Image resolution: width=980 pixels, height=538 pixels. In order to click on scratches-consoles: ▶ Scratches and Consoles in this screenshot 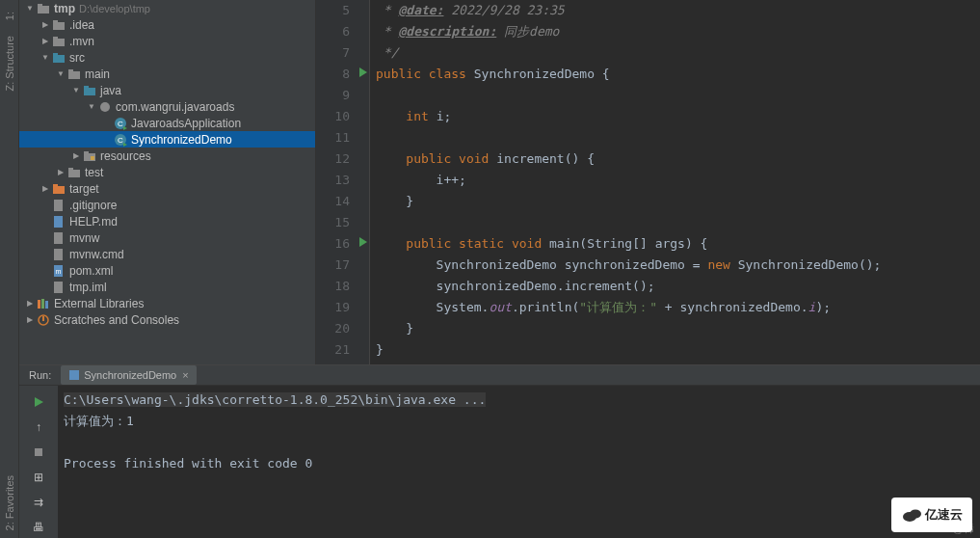, I will do `click(168, 320)`.